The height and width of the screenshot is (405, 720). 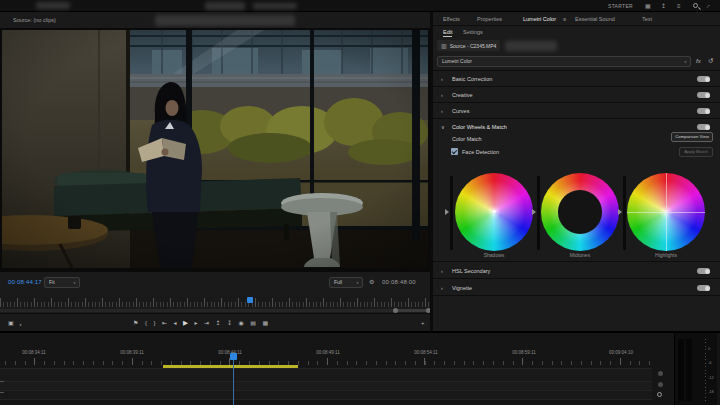 I want to click on button-editor-plus-button: +, so click(x=423, y=323).